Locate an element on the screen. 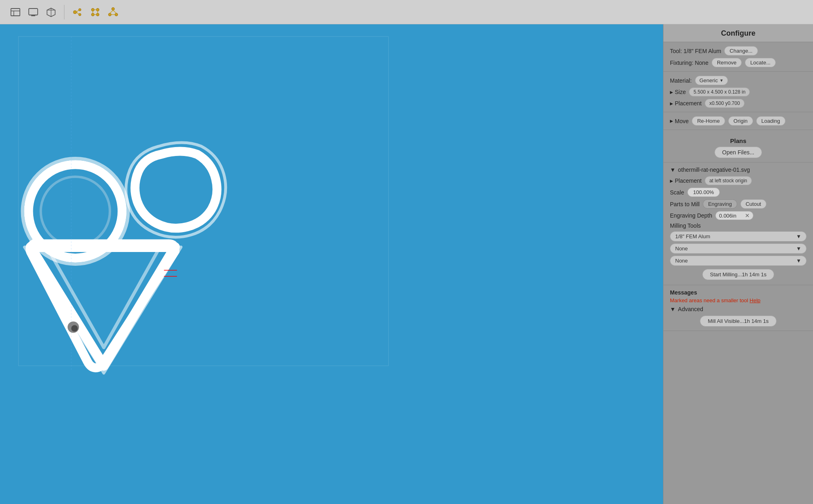 Image resolution: width=813 pixels, height=504 pixels. parts-to-mill-row: Parts to Mill Engraving Cutout is located at coordinates (738, 204).